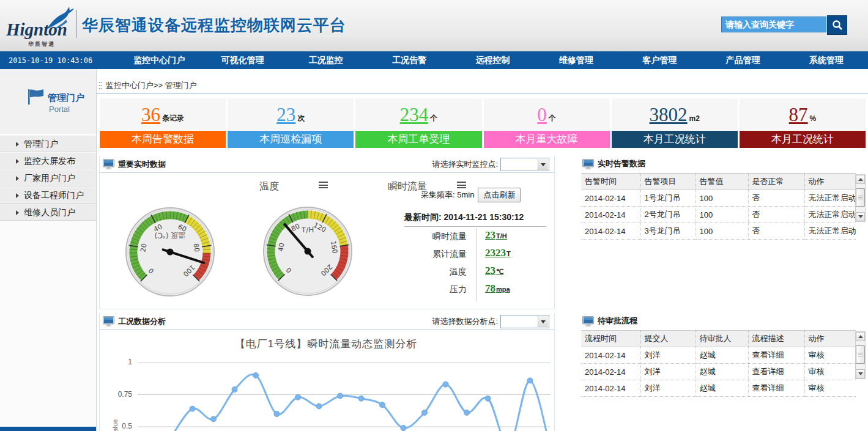 This screenshot has height=431, width=868. I want to click on stat-card-label: 本周告警数据, so click(163, 139).